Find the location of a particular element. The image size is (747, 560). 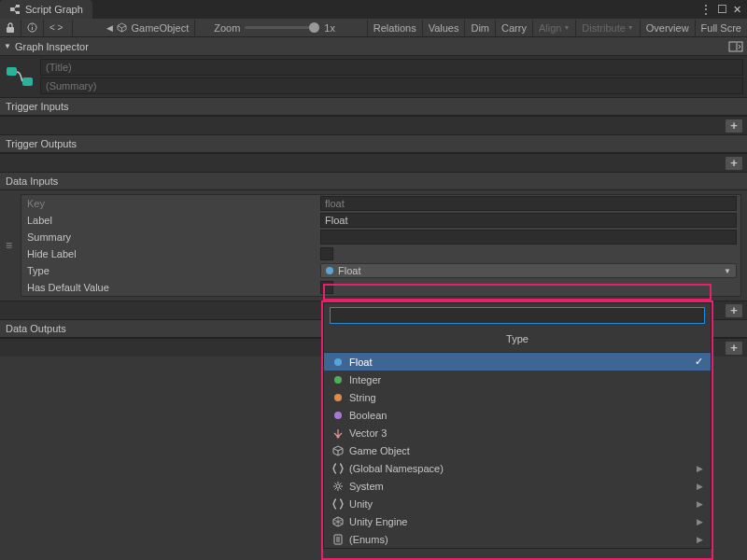

lock-button is located at coordinates (11, 28).